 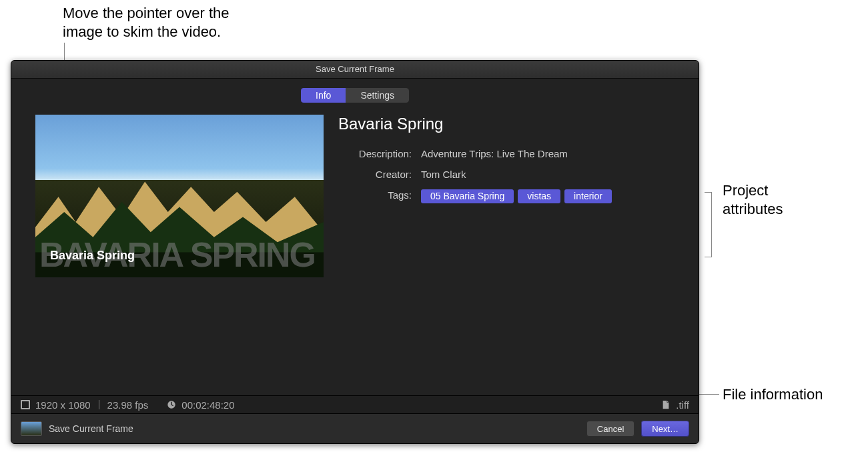 I want to click on creator-label: Creator:, so click(x=375, y=175).